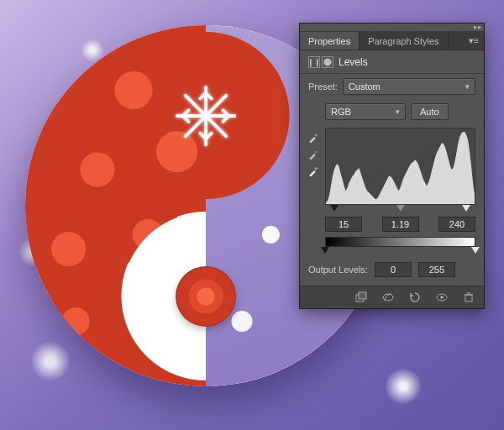 This screenshot has width=504, height=430. Describe the element at coordinates (400, 252) in the screenshot. I see `output-slider-track` at that location.